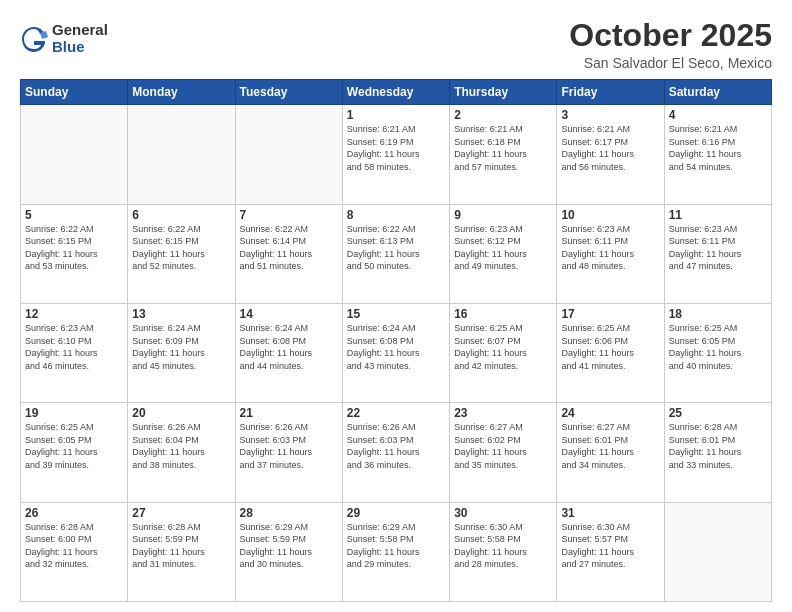 The image size is (792, 612). I want to click on day-info: Sunrise: 6:30 AM Sunset: 5:57 PM Dayligh…, so click(610, 546).